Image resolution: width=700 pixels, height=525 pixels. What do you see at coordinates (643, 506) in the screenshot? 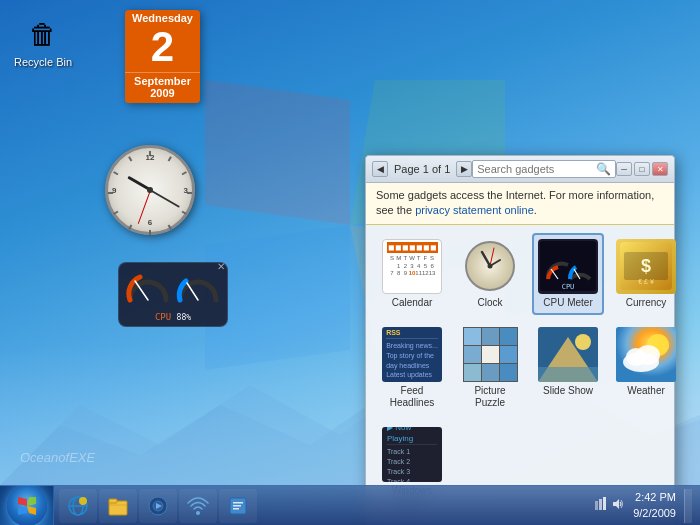
I see `taskbar-right: 2:42 PM 9/2/2009` at bounding box center [643, 506].